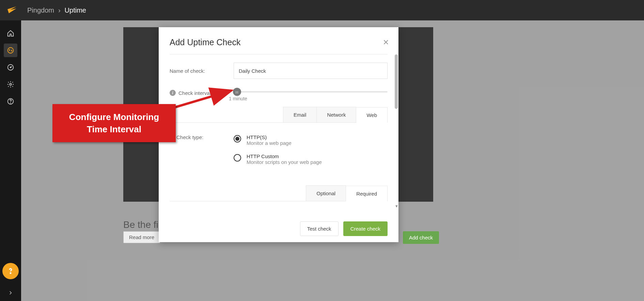 The height and width of the screenshot is (301, 644). What do you see at coordinates (11, 101) in the screenshot?
I see `nav-help` at bounding box center [11, 101].